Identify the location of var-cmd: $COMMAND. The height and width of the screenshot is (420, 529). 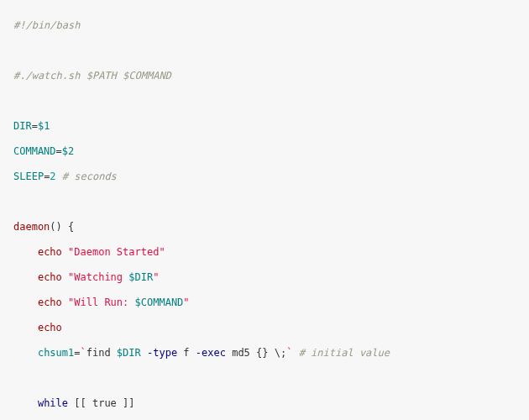
(160, 302).